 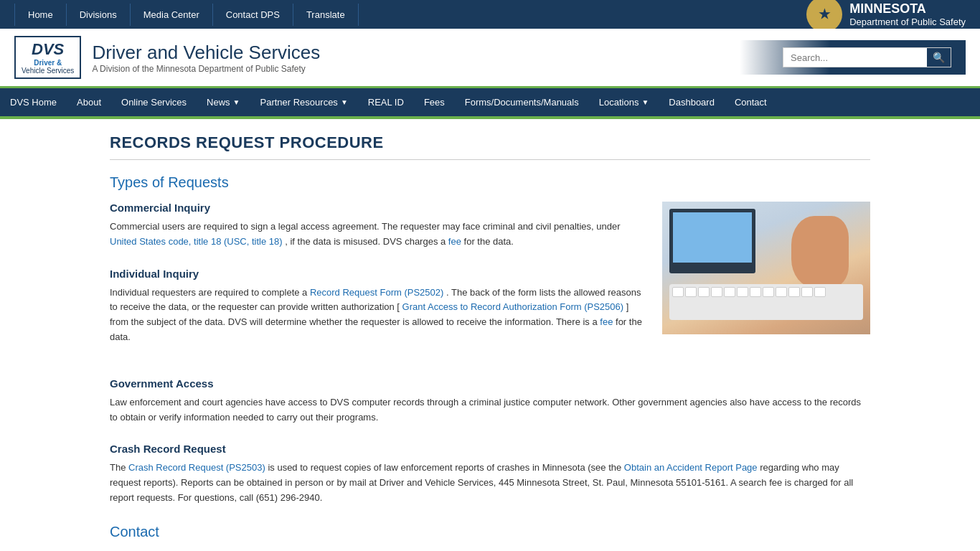 I want to click on types-heading: Types of Requests, so click(x=490, y=182).